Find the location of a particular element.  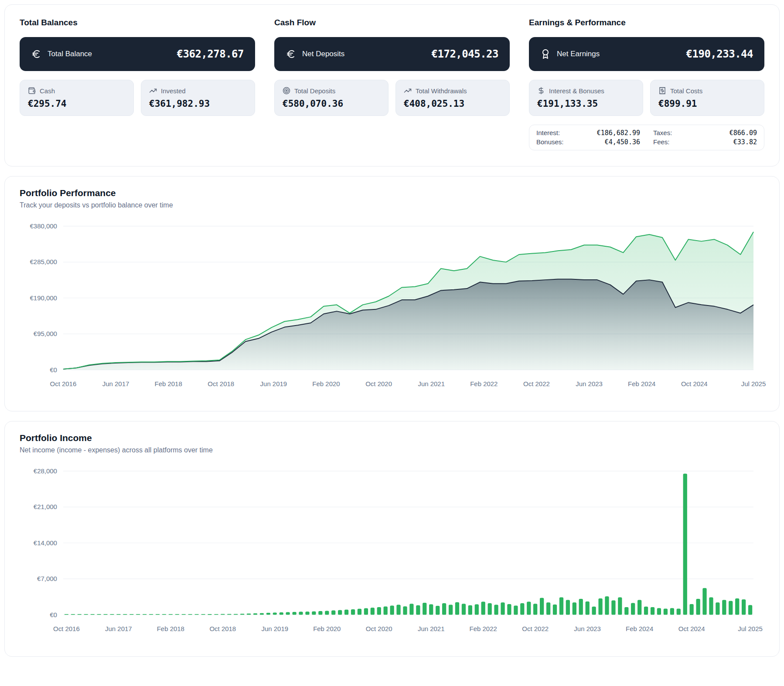

interest-bonuses-label: Interest & Bonuses is located at coordinates (576, 91).